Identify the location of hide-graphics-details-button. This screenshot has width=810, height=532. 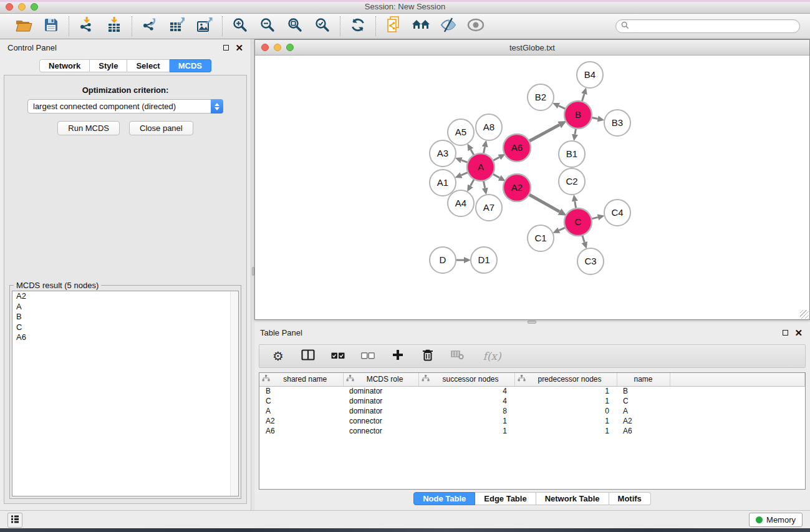
(448, 26).